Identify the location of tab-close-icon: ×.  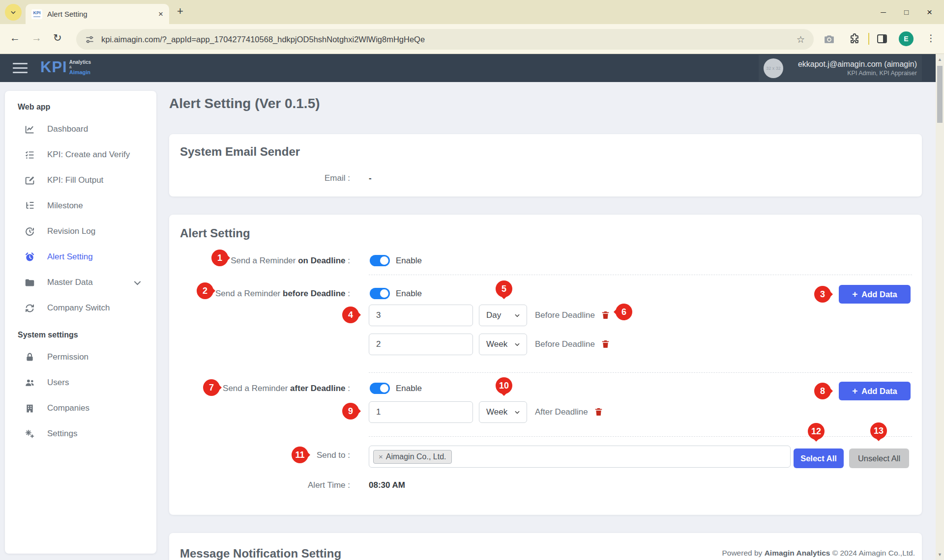
(161, 14).